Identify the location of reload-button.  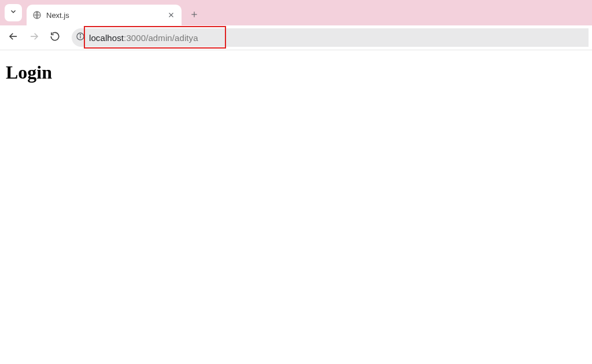
(55, 38).